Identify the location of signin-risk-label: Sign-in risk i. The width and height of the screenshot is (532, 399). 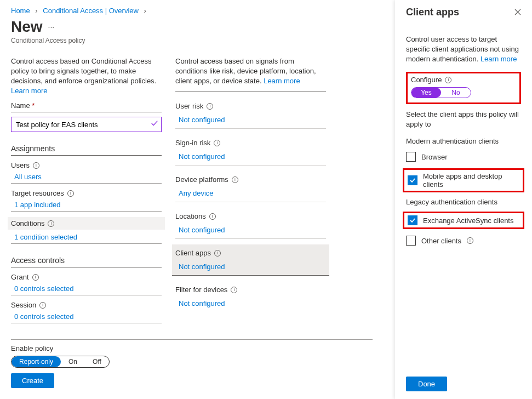
(251, 141).